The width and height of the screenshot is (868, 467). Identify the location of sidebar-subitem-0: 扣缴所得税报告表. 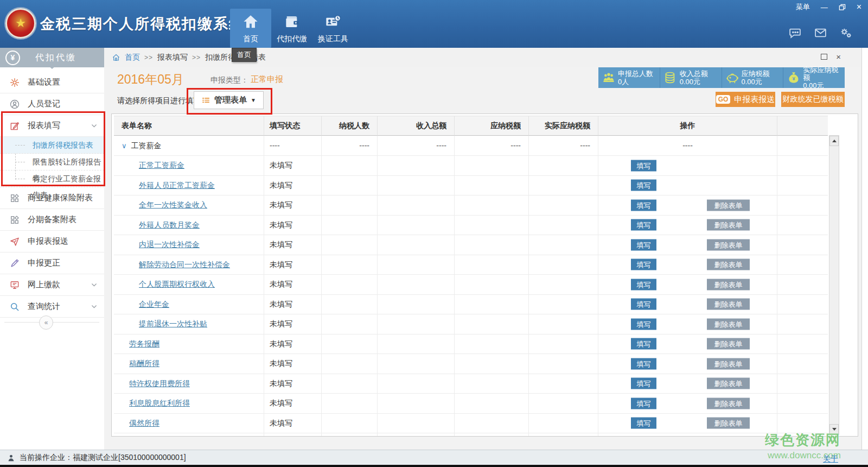
(52, 146).